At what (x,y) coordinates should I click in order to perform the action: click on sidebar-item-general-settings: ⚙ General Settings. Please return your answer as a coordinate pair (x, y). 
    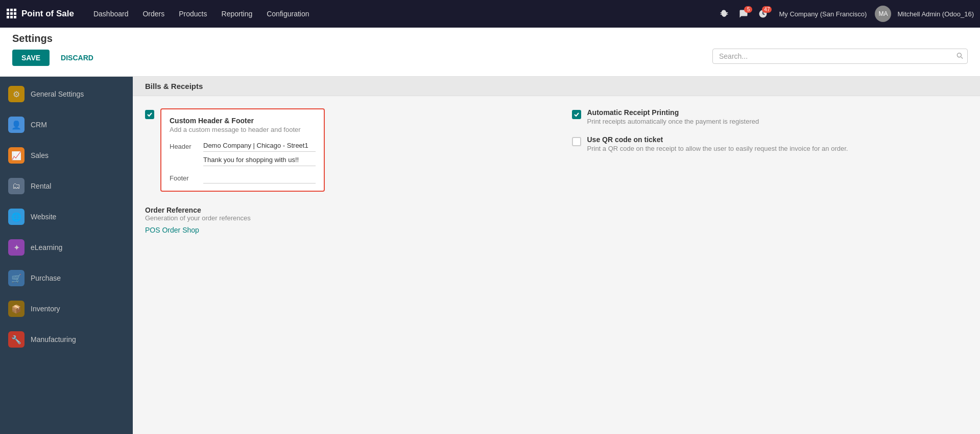
    Looking at the image, I should click on (66, 94).